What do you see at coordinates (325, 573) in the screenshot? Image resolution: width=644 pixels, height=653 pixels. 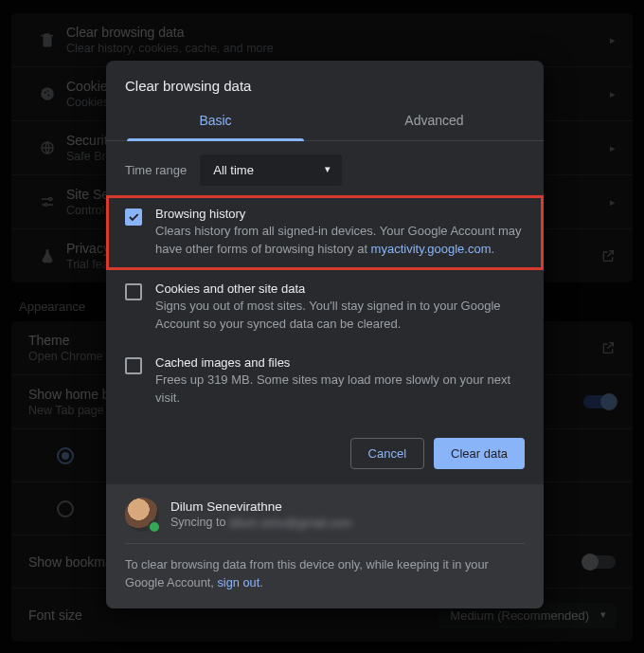 I see `footer-note: To clear browsing data from this device …` at bounding box center [325, 573].